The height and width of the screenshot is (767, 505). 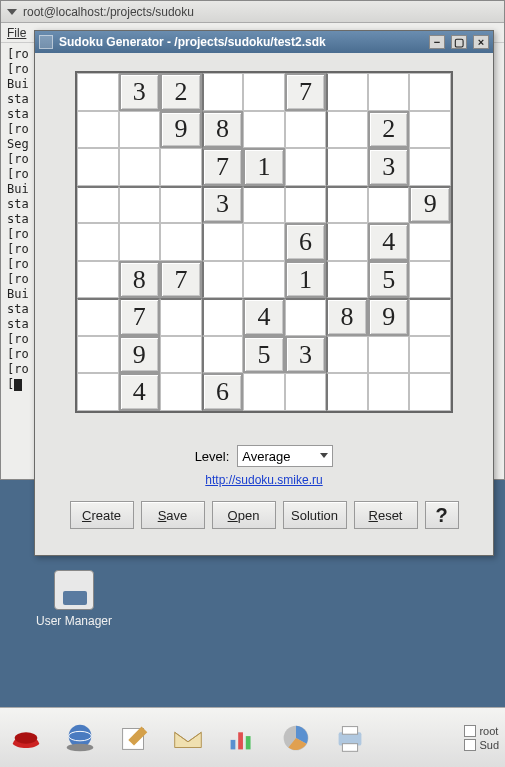 I want to click on create-button: Create, so click(x=102, y=515).